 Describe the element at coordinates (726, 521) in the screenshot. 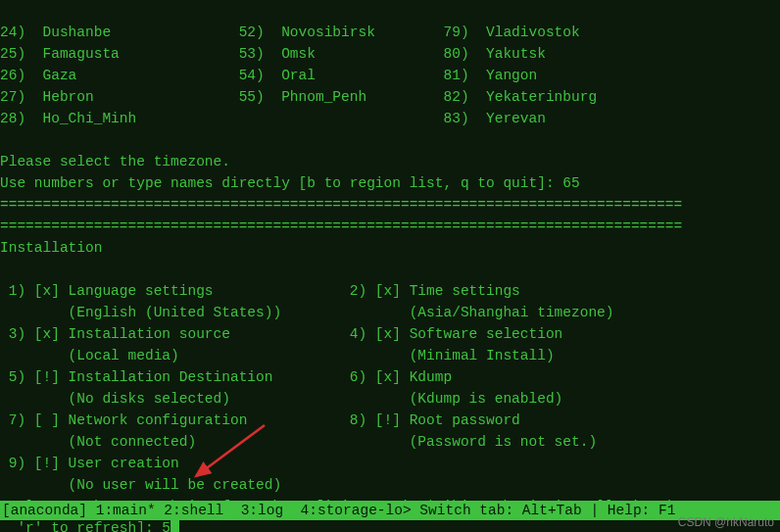

I see `watermark-text: CSDN @hkNaruto` at that location.